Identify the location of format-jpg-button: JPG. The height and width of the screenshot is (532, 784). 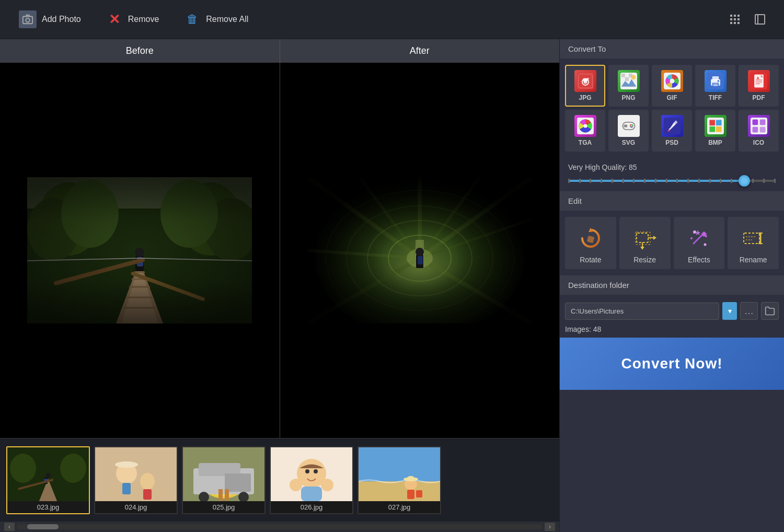
(585, 86).